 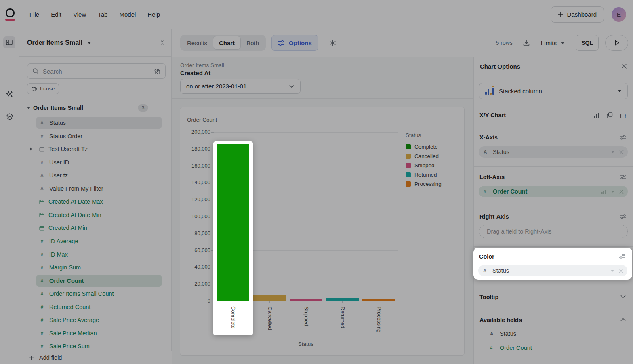 I want to click on available-fields-collapse-icon, so click(x=623, y=320).